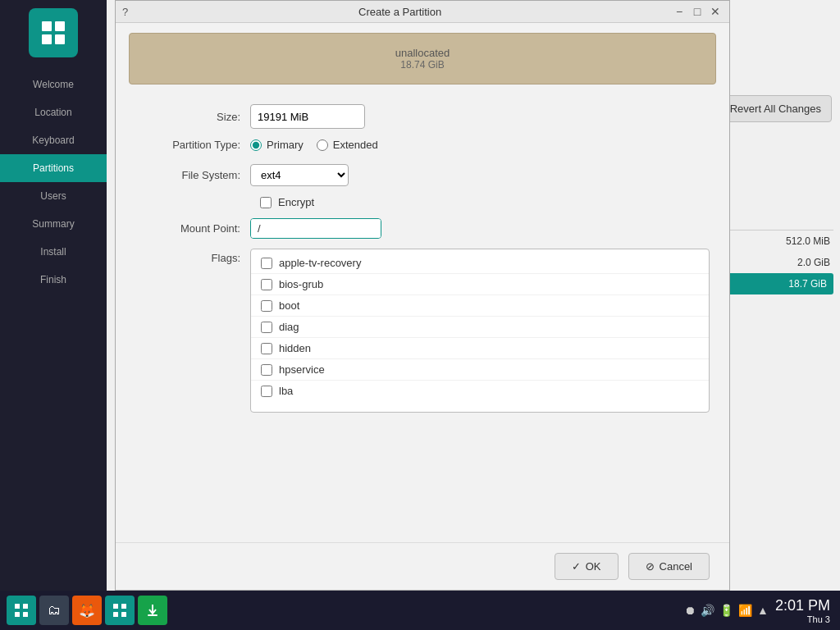 The image size is (840, 630). What do you see at coordinates (763, 610) in the screenshot?
I see `tray-icon-5: ▲` at bounding box center [763, 610].